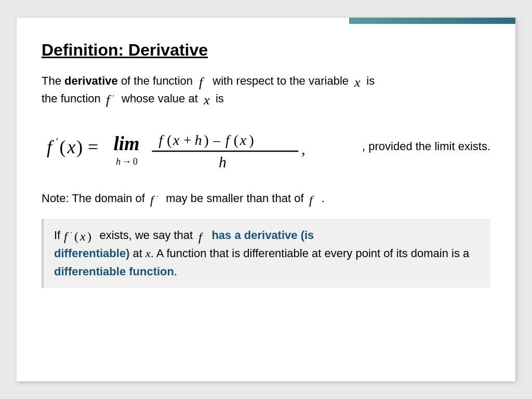 This screenshot has height=399, width=532. I want to click on inline-x-svg: x, so click(357, 82).